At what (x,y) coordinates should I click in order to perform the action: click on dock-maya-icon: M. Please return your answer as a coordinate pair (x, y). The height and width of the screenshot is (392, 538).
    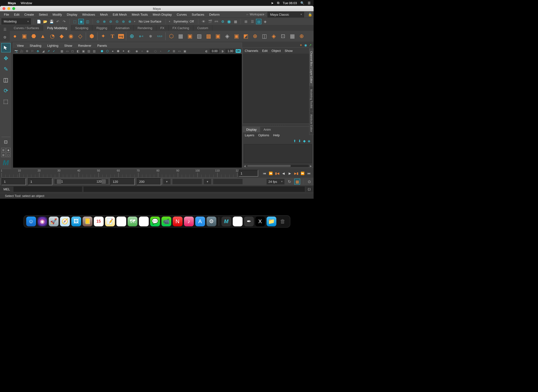
    Looking at the image, I should click on (226, 221).